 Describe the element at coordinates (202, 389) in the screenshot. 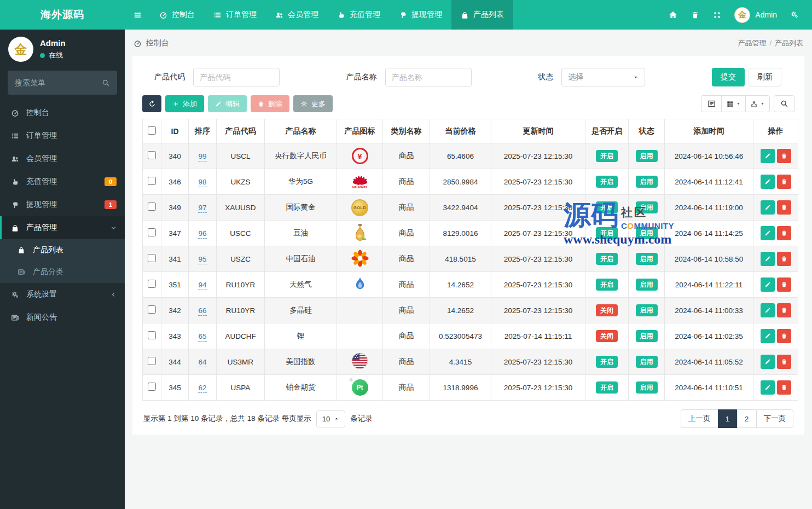

I see `sort-editable-link: 62` at that location.